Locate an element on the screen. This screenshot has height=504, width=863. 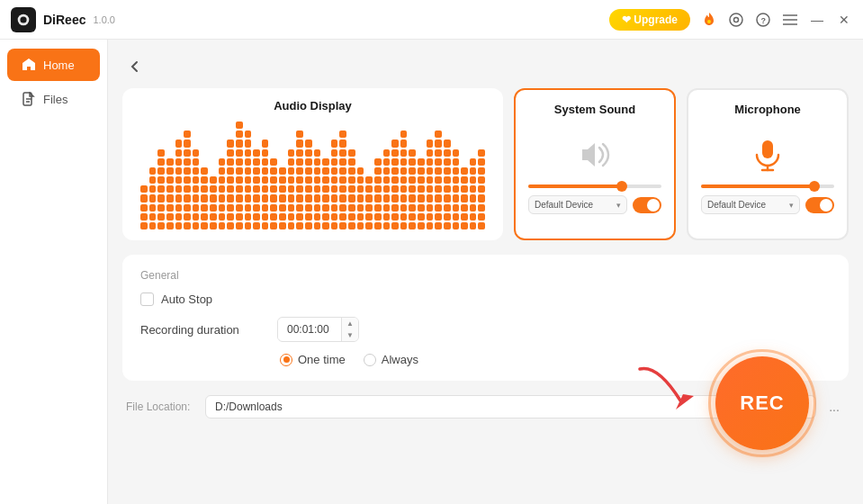
arrow-pointer is located at coordinates (667, 387).